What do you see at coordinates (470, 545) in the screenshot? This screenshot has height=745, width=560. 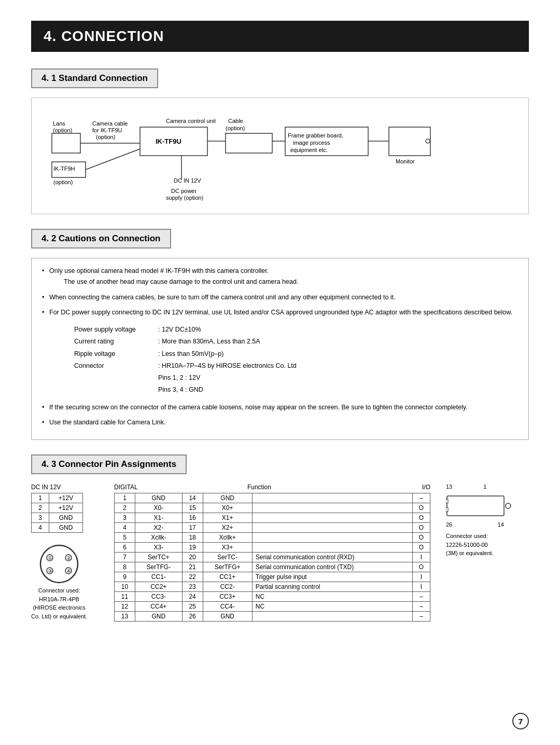 I see `right-conn-label: Connector used: 12226-51000-00 (3M) or e…` at bounding box center [470, 545].